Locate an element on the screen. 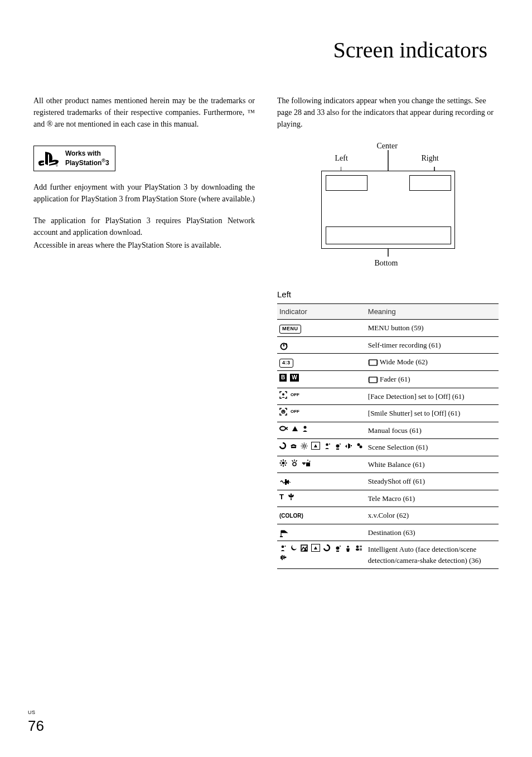 The height and width of the screenshot is (757, 532). page-region: US is located at coordinates (36, 713).